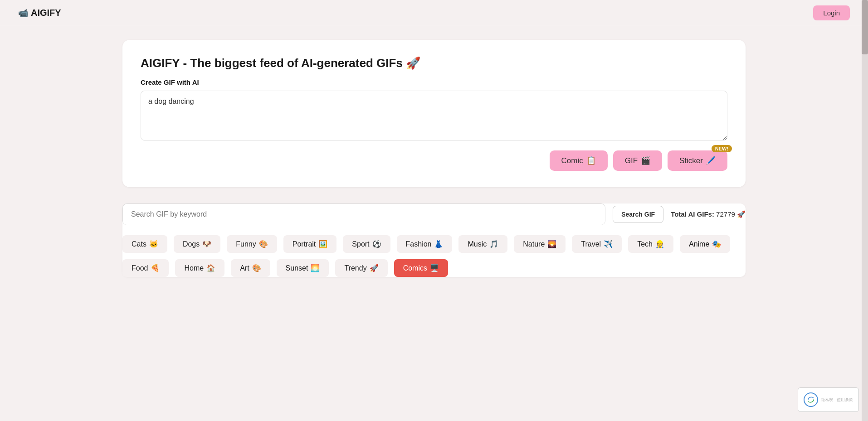 This screenshot has height=421, width=868. What do you see at coordinates (361, 268) in the screenshot?
I see `category-tag-trendy: Trendy 🚀` at bounding box center [361, 268].